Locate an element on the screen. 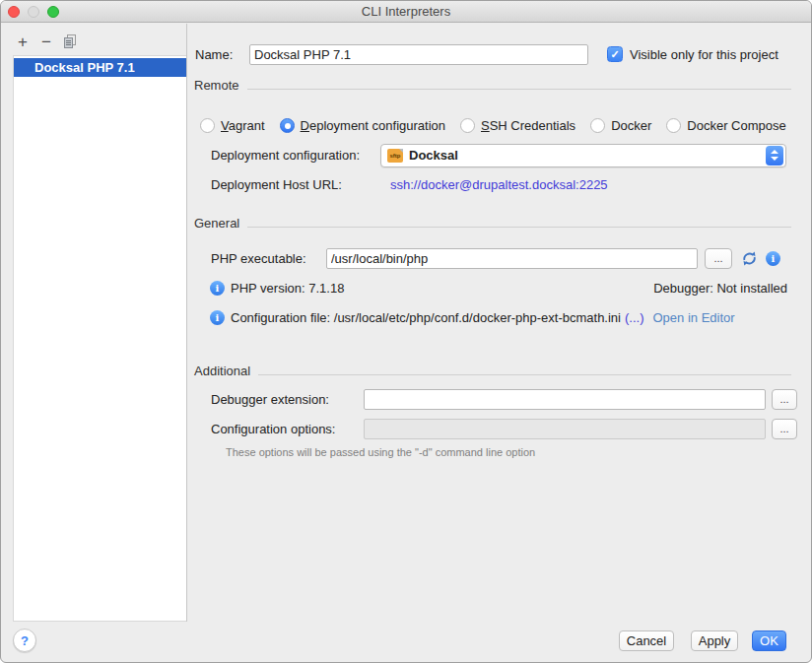 This screenshot has height=663, width=812. radio-circle-selected is located at coordinates (288, 126).